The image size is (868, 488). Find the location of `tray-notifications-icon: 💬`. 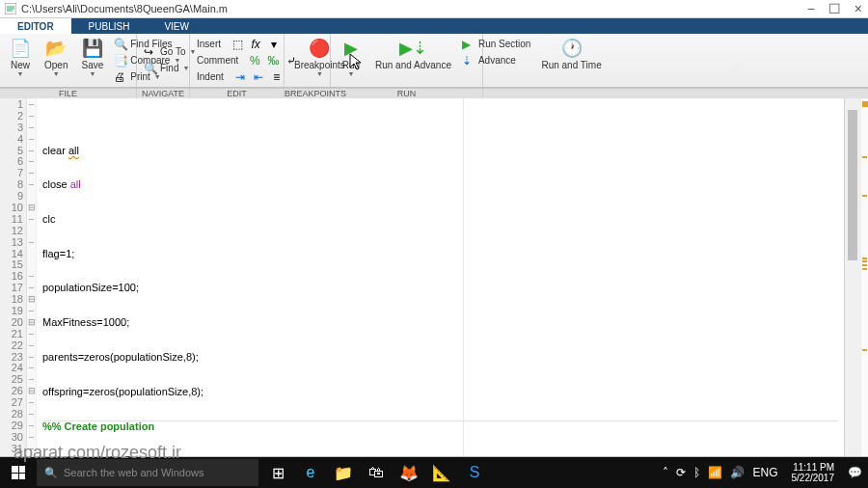

tray-notifications-icon: 💬 is located at coordinates (854, 473).